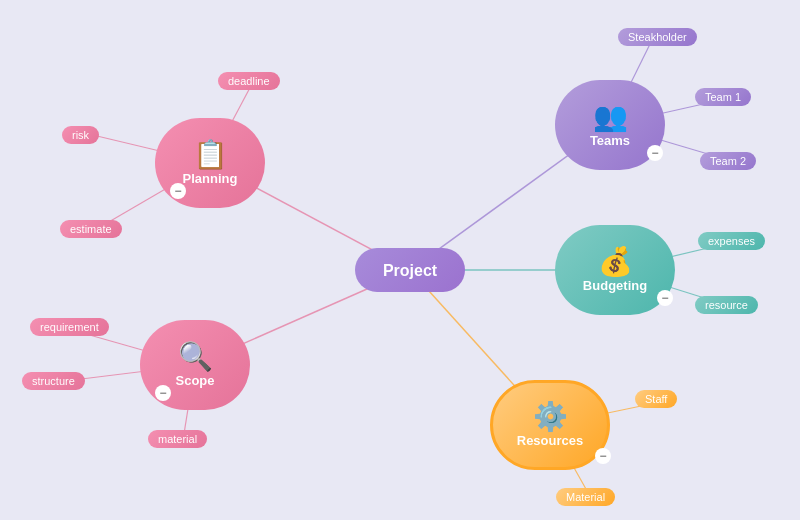 This screenshot has width=800, height=520. What do you see at coordinates (410, 271) in the screenshot?
I see `center-label: Project` at bounding box center [410, 271].